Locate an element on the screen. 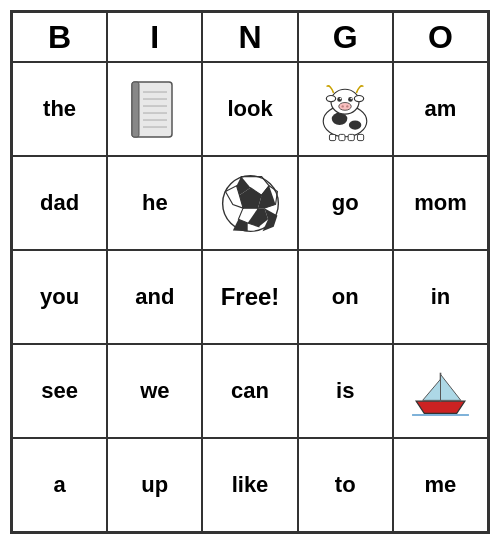 This screenshot has width=500, height=544. cow-icon is located at coordinates (345, 110).